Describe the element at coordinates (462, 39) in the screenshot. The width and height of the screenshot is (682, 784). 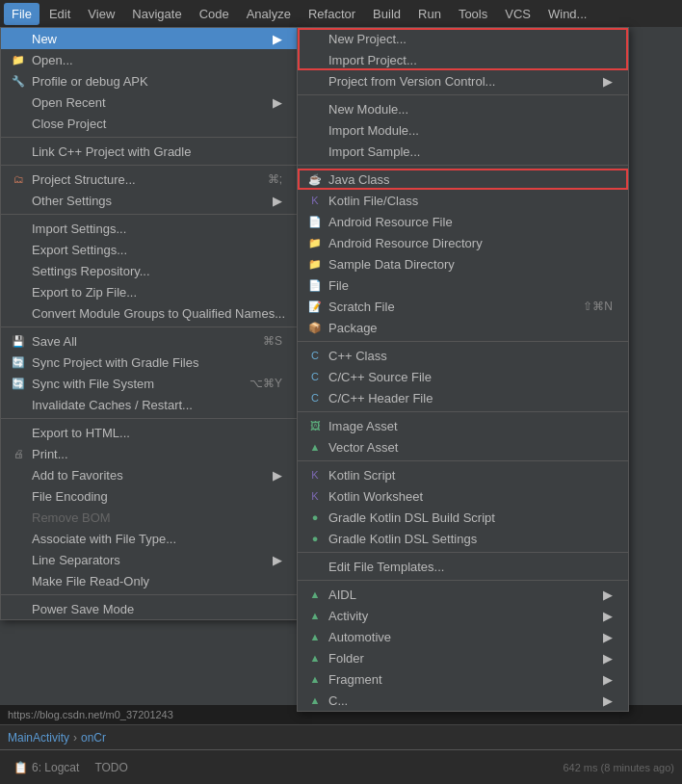
I see `menu-item-new-project: New Project...` at that location.